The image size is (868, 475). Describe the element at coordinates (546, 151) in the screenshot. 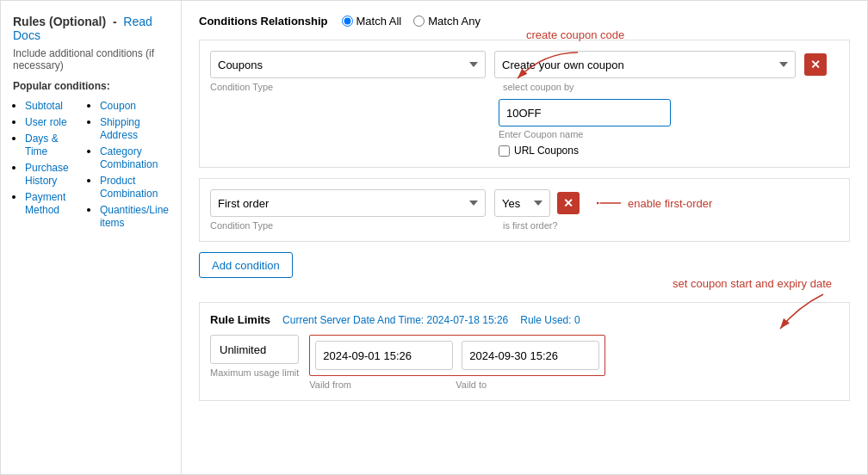

I see `url-coupons-label: URL Coupons` at that location.